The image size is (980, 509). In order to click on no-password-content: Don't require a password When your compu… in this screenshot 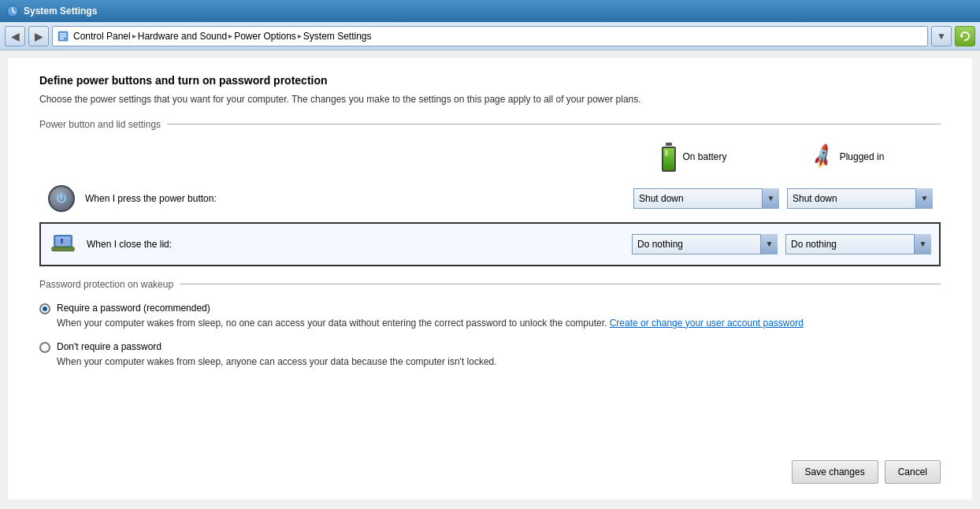, I will do `click(499, 355)`.